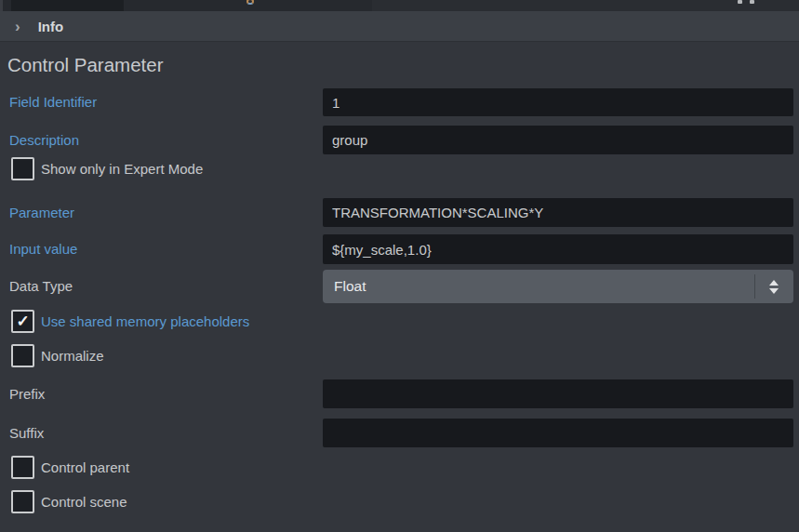  Describe the element at coordinates (774, 283) in the screenshot. I see `spinner-up-icon` at that location.